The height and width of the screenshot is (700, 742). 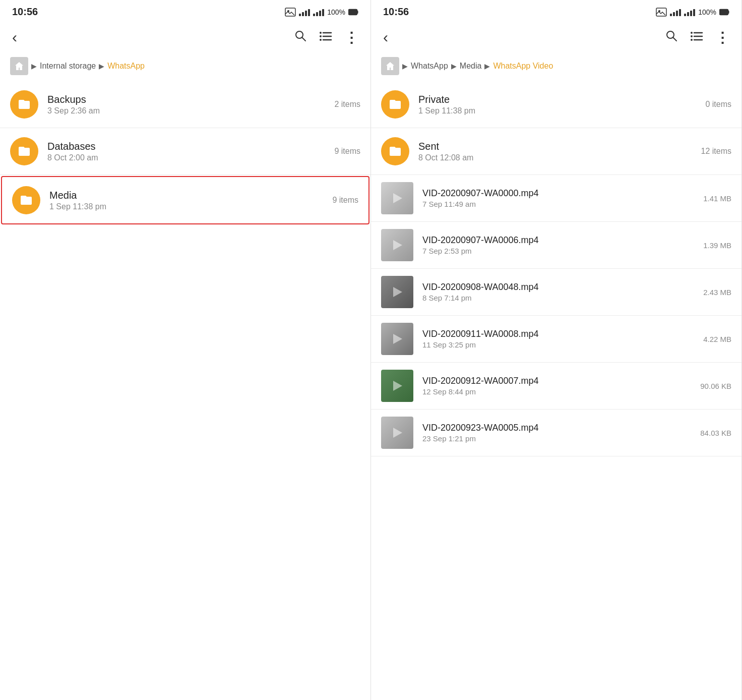 I want to click on folder-icon-backups, so click(x=24, y=104).